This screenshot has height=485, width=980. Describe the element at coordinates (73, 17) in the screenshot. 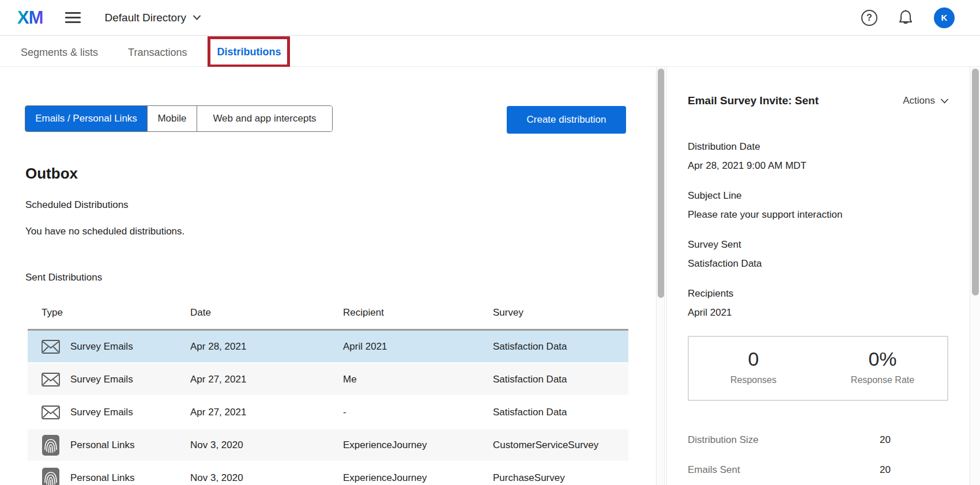

I see `hamburger-menu-icon` at that location.